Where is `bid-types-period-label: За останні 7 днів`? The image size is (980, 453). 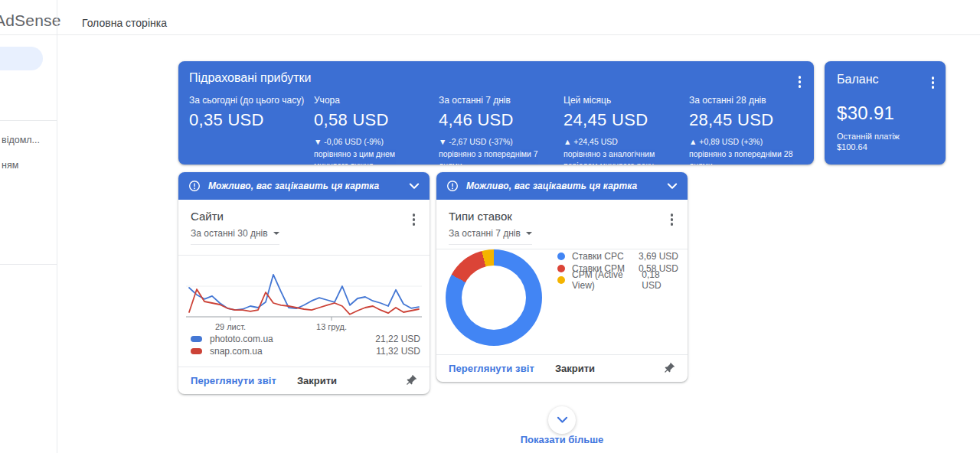
bid-types-period-label: За останні 7 днів is located at coordinates (485, 233).